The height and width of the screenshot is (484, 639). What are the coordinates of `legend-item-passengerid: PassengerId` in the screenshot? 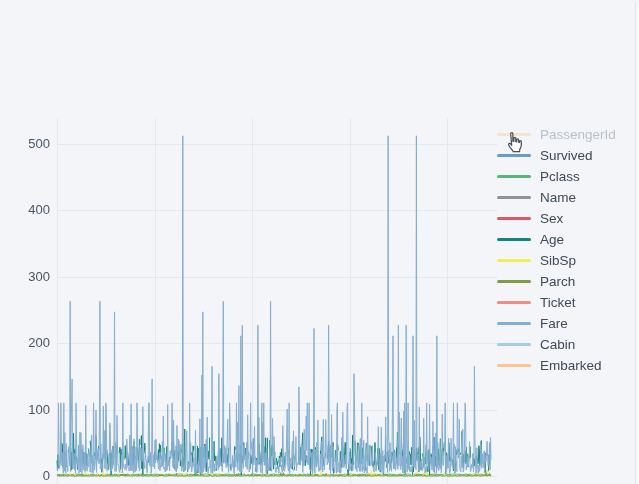 It's located at (556, 134).